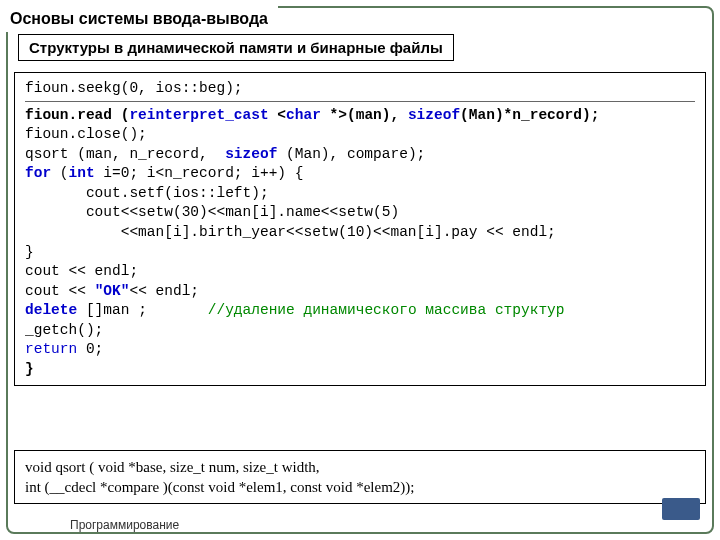 This screenshot has height=540, width=720. What do you see at coordinates (82, 173) in the screenshot?
I see `keyword: int` at bounding box center [82, 173].